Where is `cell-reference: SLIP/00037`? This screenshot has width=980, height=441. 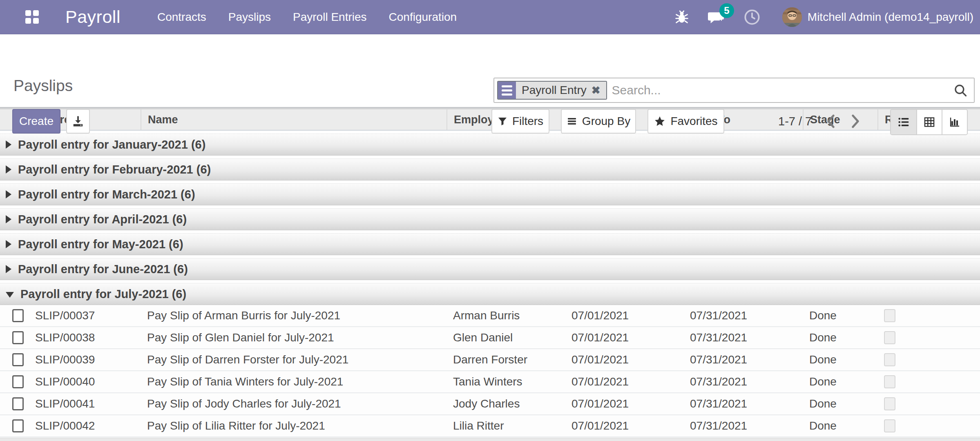
cell-reference: SLIP/00037 is located at coordinates (85, 316).